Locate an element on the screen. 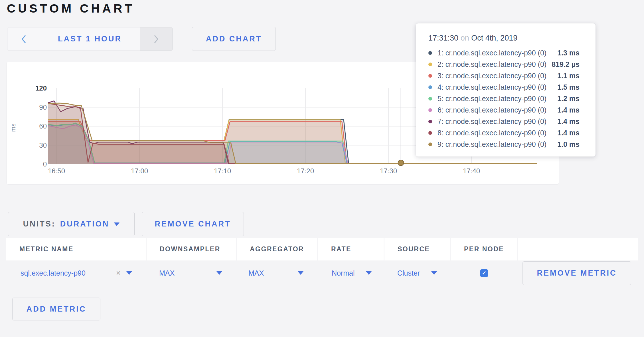  tooltip-series-row: 5: cr.node.sql.exec.latency-p90 (0)1.2 m… is located at coordinates (504, 99).